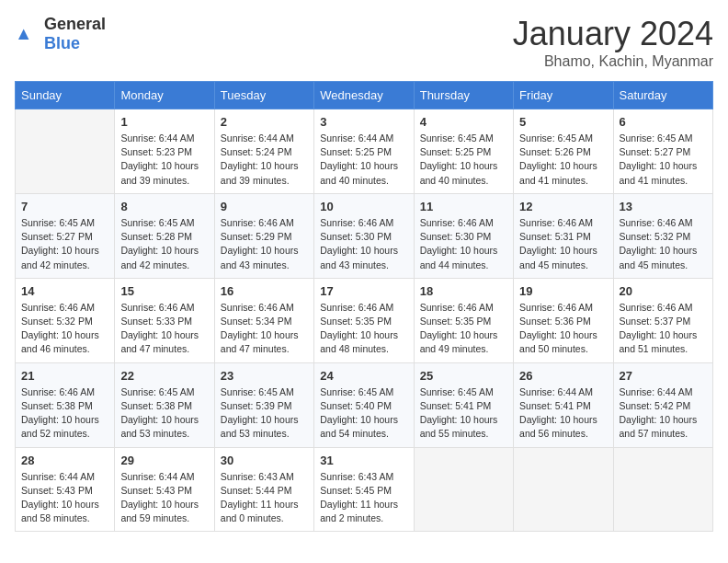 Image resolution: width=728 pixels, height=563 pixels. I want to click on week-row-3: 14Sunrise: 6:46 AM Sunset: 5:32 PM Dayli…, so click(364, 320).